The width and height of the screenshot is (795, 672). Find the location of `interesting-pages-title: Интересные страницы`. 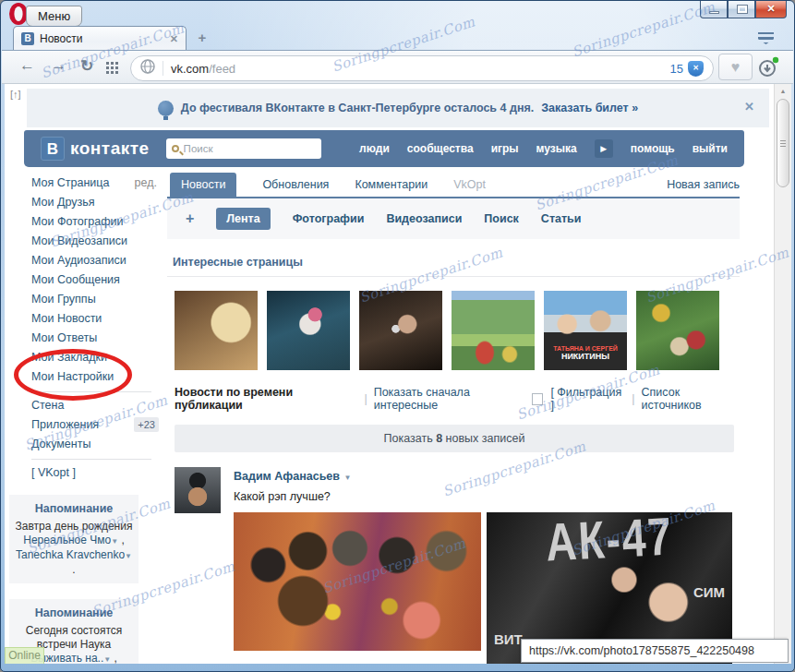

interesting-pages-title: Интересные страницы is located at coordinates (456, 262).